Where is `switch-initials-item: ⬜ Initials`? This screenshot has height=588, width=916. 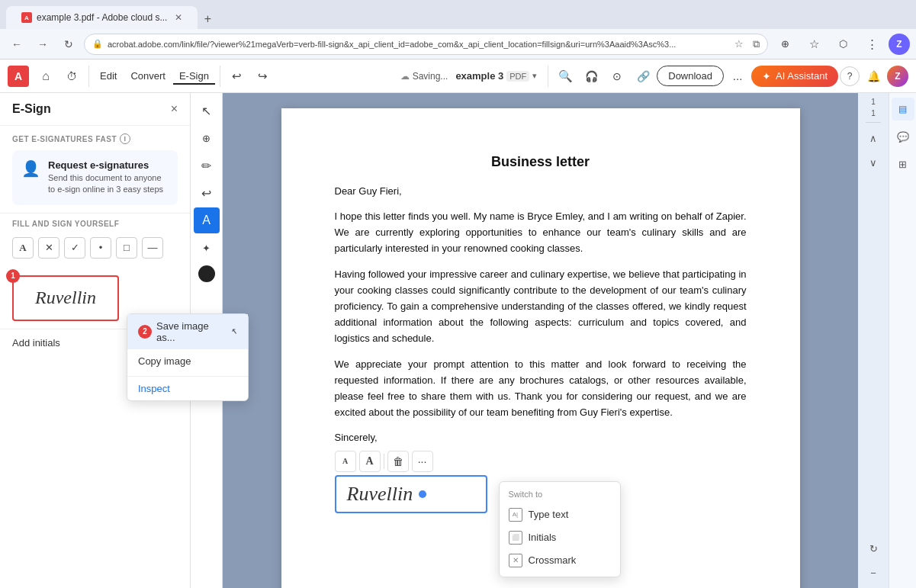
switch-initials-item: ⬜ Initials is located at coordinates (560, 538).